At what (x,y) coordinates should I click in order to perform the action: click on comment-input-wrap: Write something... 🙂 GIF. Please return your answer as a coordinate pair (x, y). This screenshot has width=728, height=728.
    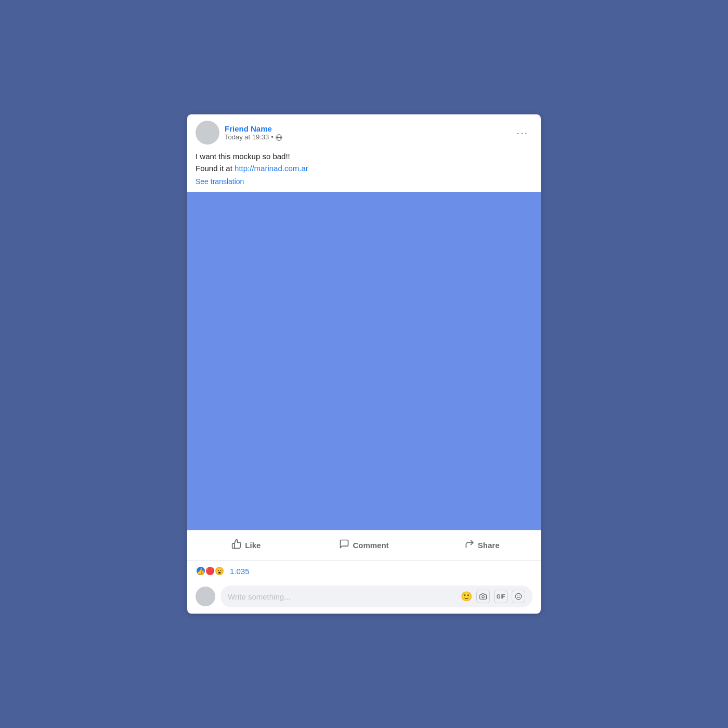
    Looking at the image, I should click on (376, 596).